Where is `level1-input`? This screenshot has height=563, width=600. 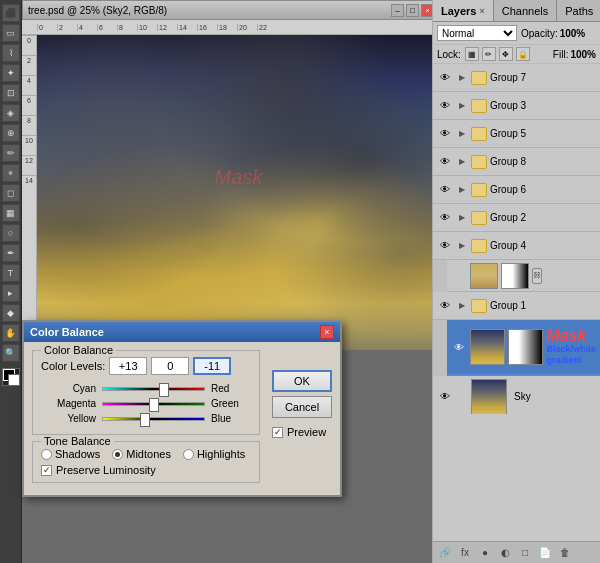
level1-input is located at coordinates (128, 366).